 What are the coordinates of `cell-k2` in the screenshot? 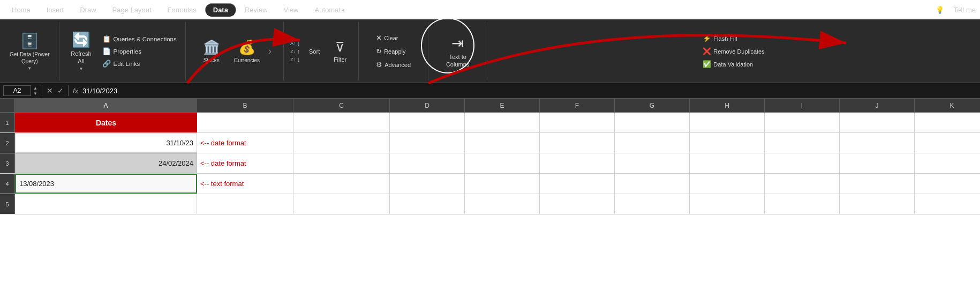 It's located at (947, 143).